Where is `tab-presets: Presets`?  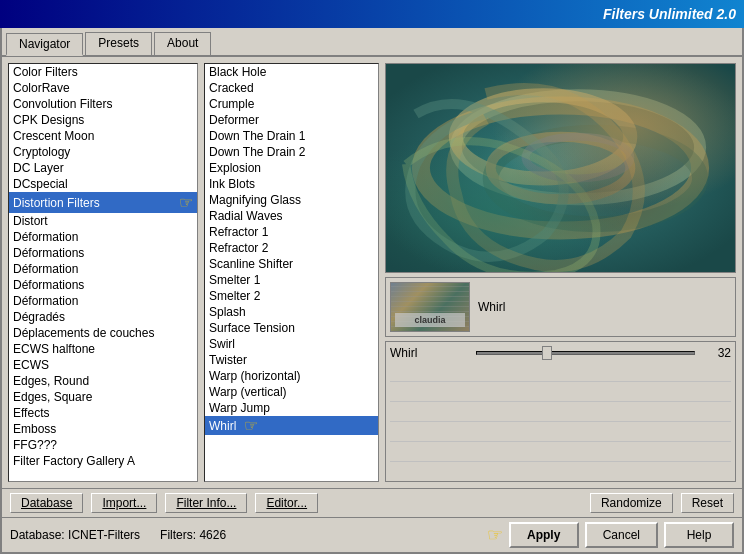
tab-presets: Presets is located at coordinates (118, 44).